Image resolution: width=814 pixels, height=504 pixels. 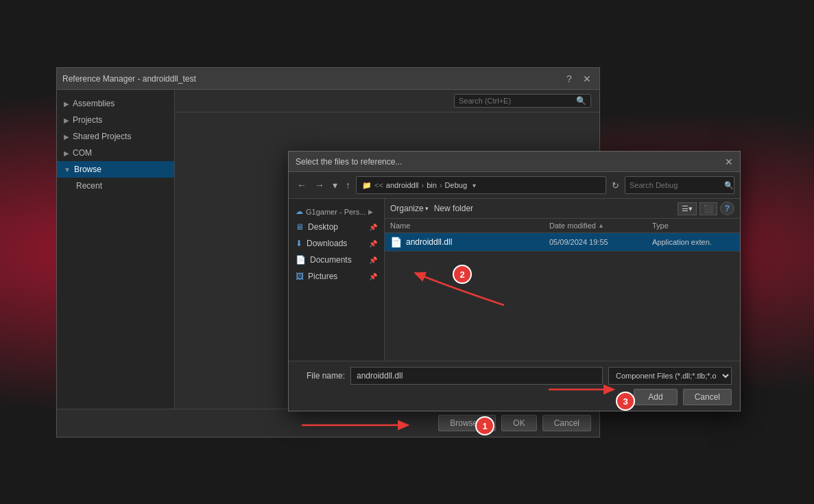 I want to click on view-preview-button: ⬛, so click(x=708, y=208).